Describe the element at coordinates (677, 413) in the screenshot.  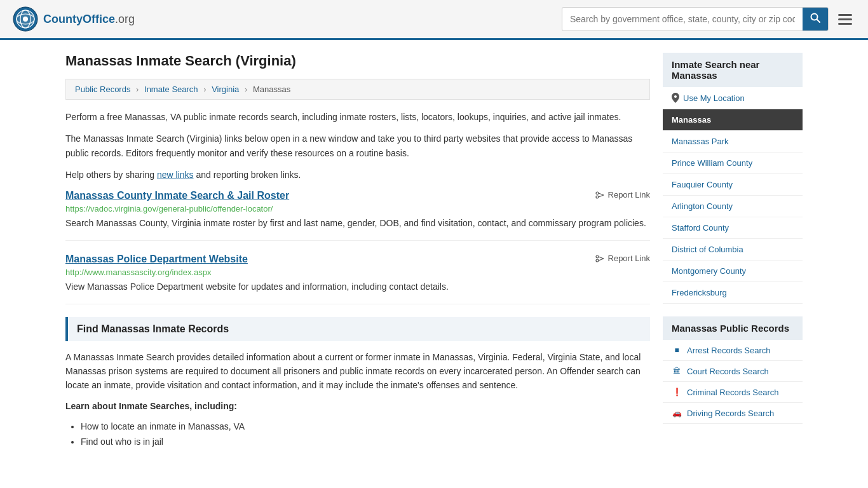
I see `pr-icon-3: 🚗` at that location.